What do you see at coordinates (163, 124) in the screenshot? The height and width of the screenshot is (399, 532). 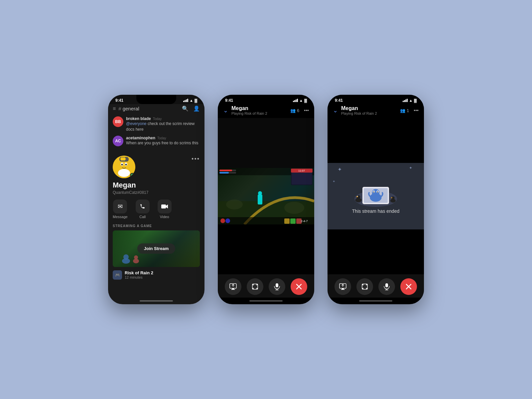 I see `msg-content-1: broken blade Today @everyone check out t…` at bounding box center [163, 124].